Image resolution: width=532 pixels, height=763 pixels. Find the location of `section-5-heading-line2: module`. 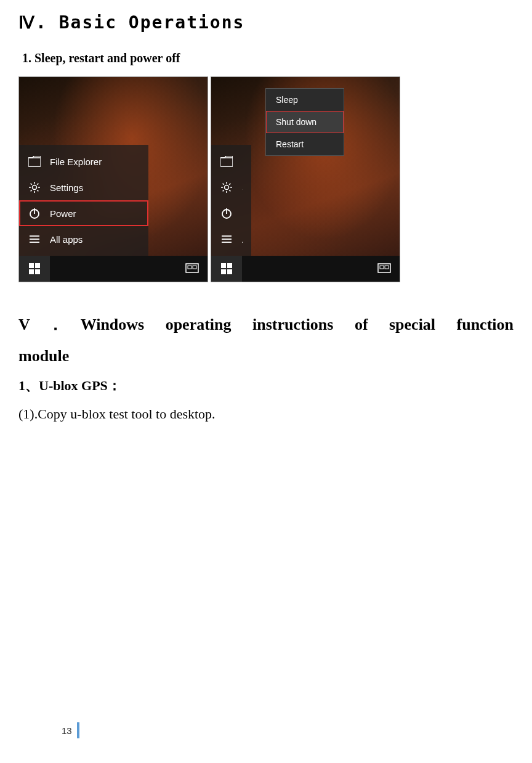

section-5-heading-line2: module is located at coordinates (266, 356).